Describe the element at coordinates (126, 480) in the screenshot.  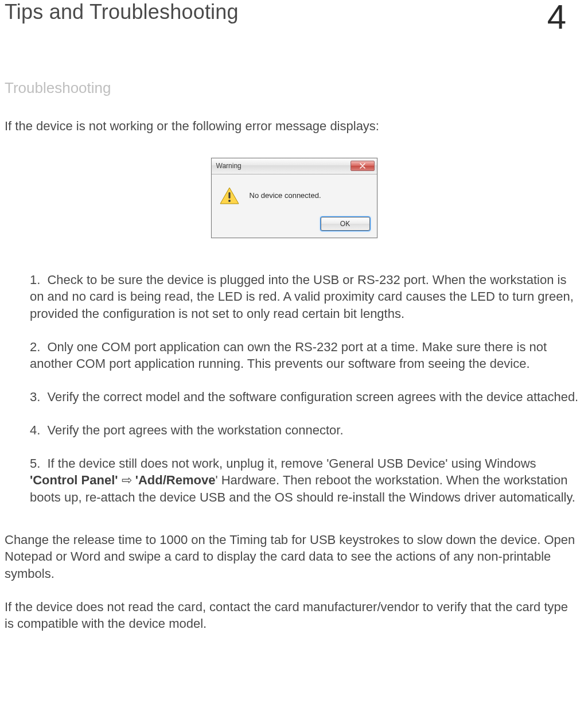
I see `arrow-icon: ⇨` at that location.